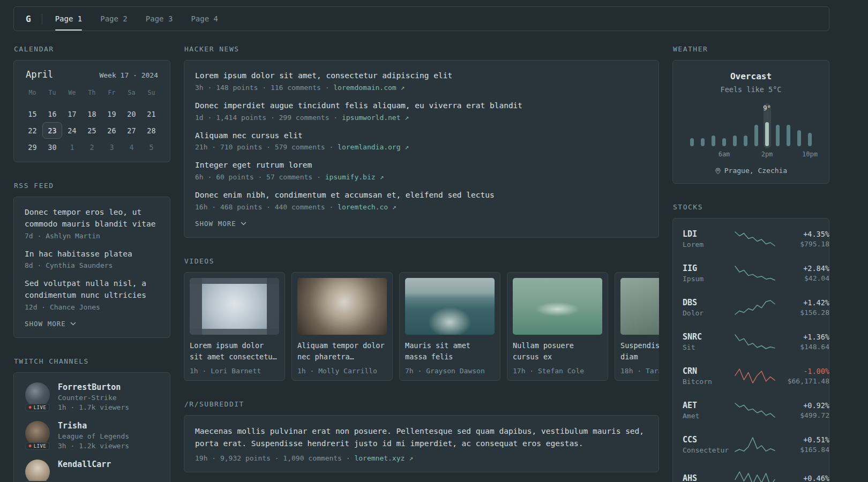 The width and height of the screenshot is (868, 482). I want to click on weather-location: Prague, Czechia, so click(755, 170).